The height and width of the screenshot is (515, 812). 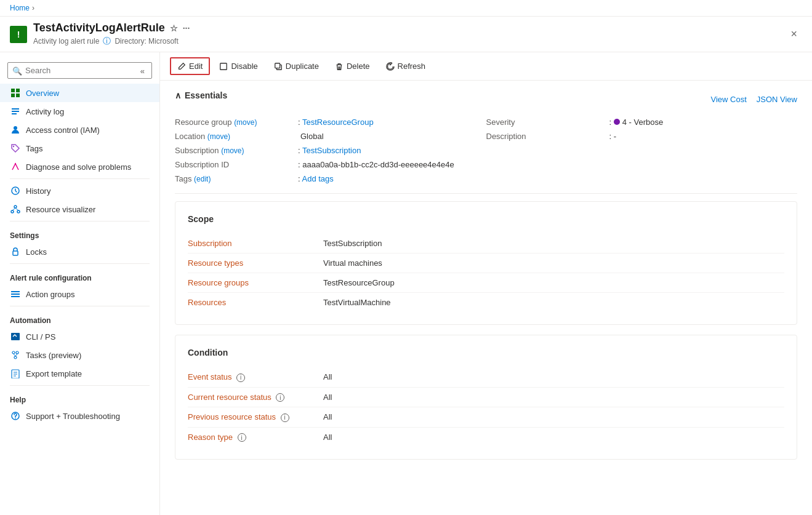 What do you see at coordinates (352, 66) in the screenshot?
I see `delete-button: Delete` at bounding box center [352, 66].